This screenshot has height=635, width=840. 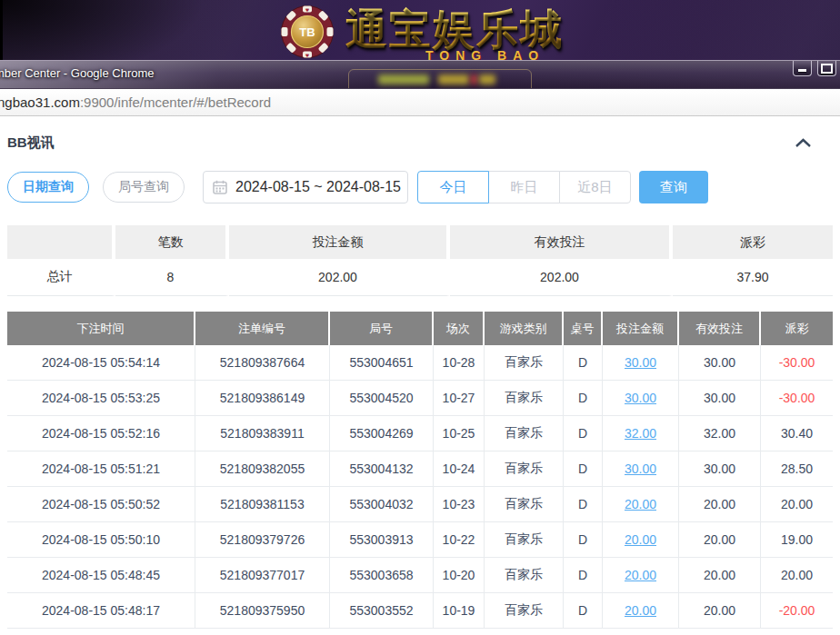 I want to click on maximize-icon, so click(x=827, y=69).